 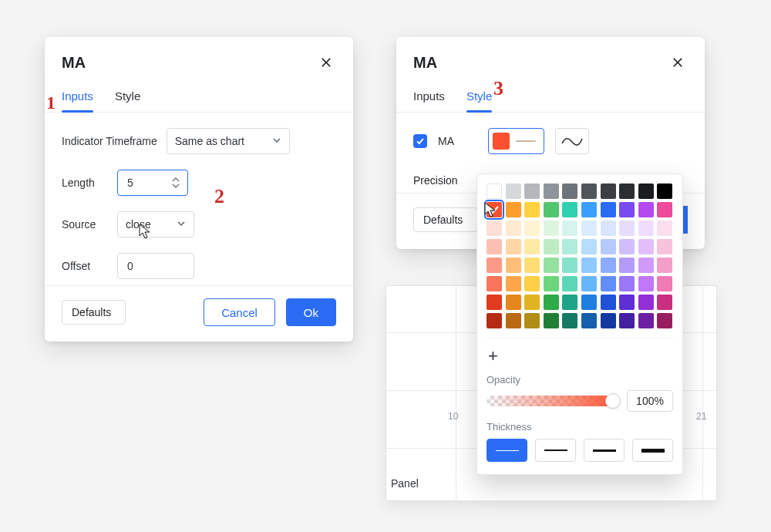 I want to click on ma-visibility-checkbox, so click(x=420, y=141).